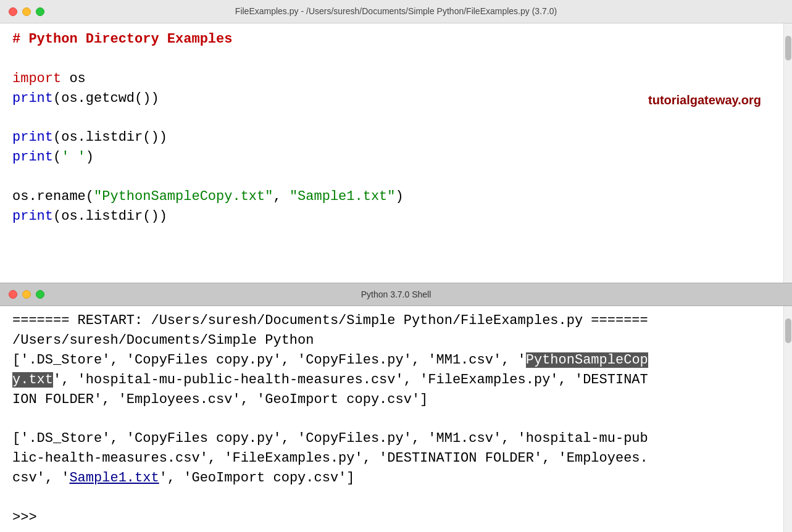 This screenshot has height=532, width=792. What do you see at coordinates (13, 294) in the screenshot?
I see `shell-close-button` at bounding box center [13, 294].